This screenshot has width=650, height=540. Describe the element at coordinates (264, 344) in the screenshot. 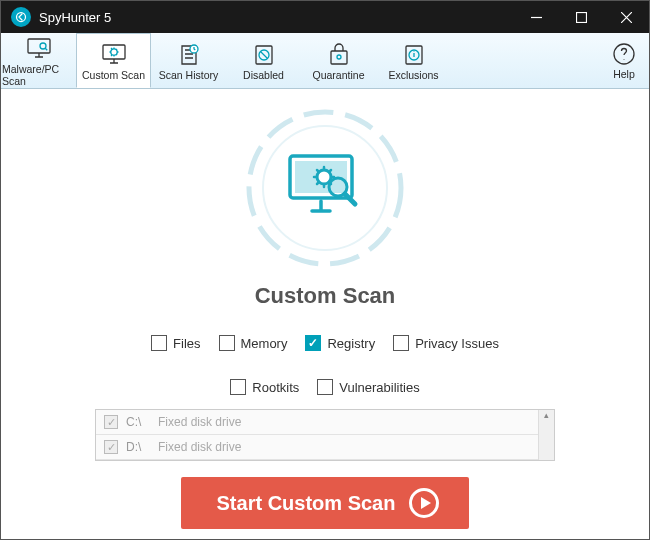

I see `option-label: Memory` at that location.